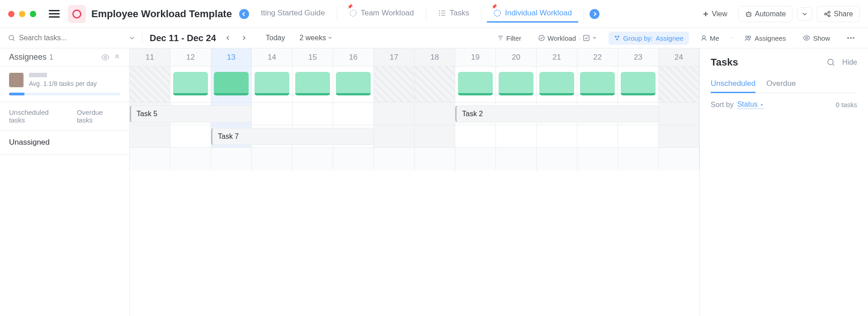 This screenshot has height=316, width=868. I want to click on view-button: View, so click(715, 14).